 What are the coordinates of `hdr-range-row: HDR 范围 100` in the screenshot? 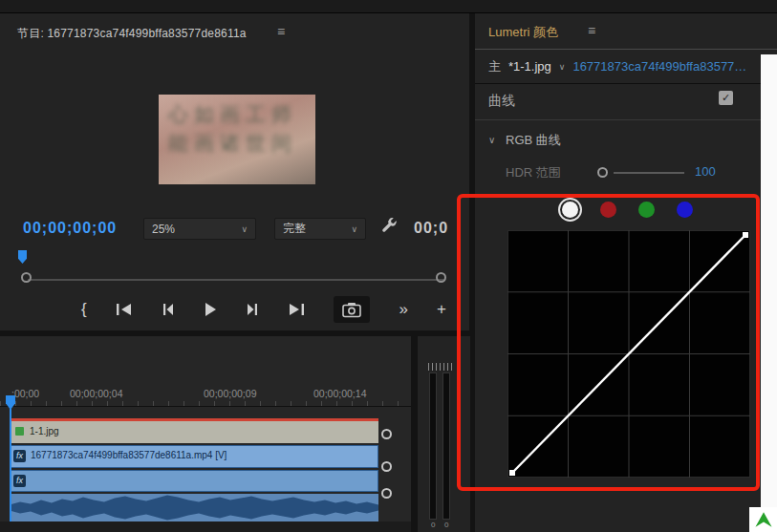 It's located at (626, 173).